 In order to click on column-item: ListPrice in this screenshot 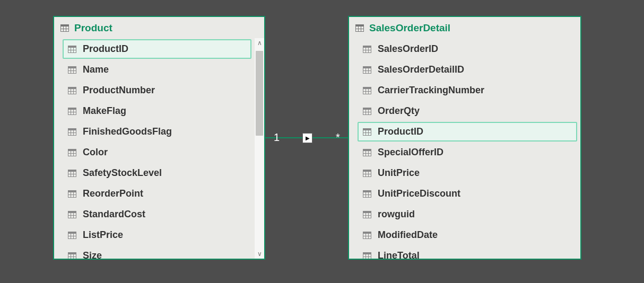, I will do `click(157, 235)`.